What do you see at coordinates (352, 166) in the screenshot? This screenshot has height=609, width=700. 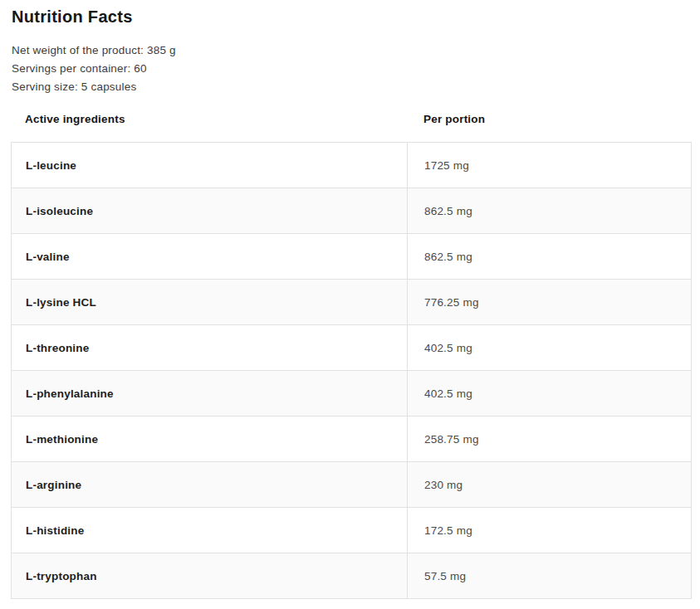 I see `table-row: L-leucine 1725 mg` at bounding box center [352, 166].